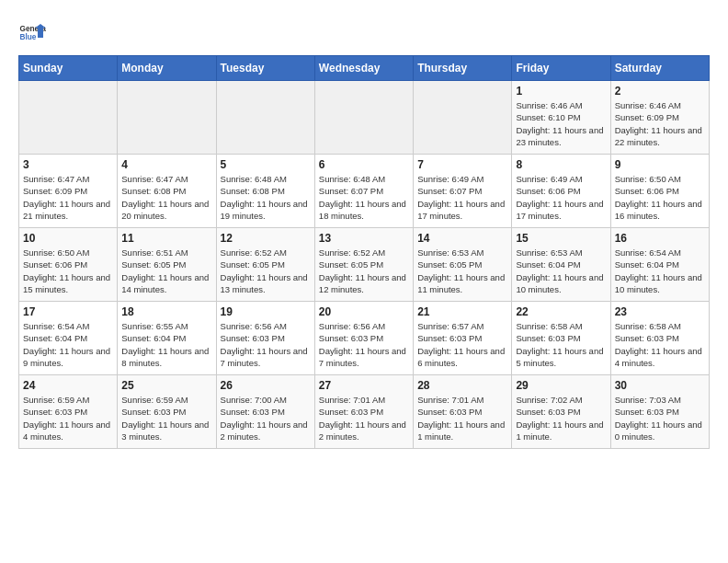 The image size is (728, 563). What do you see at coordinates (561, 68) in the screenshot?
I see `weekday-header-friday: Friday` at bounding box center [561, 68].